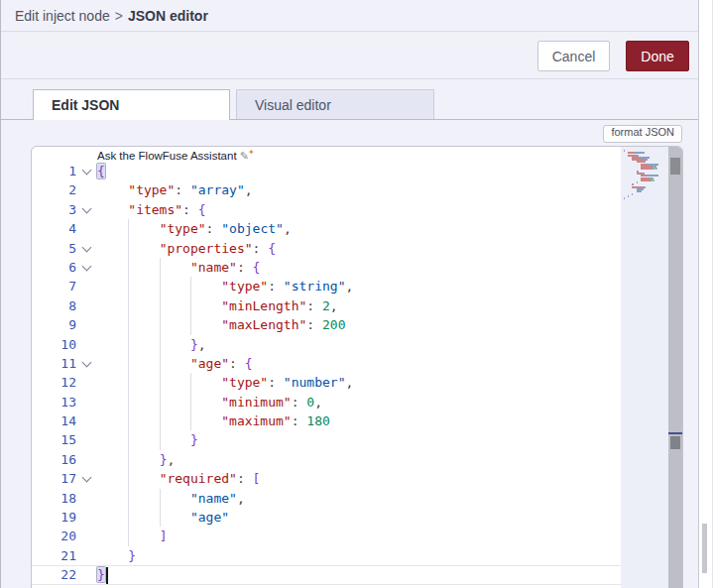 The image size is (713, 588). Describe the element at coordinates (54, 268) in the screenshot. I see `line-number: 6` at that location.